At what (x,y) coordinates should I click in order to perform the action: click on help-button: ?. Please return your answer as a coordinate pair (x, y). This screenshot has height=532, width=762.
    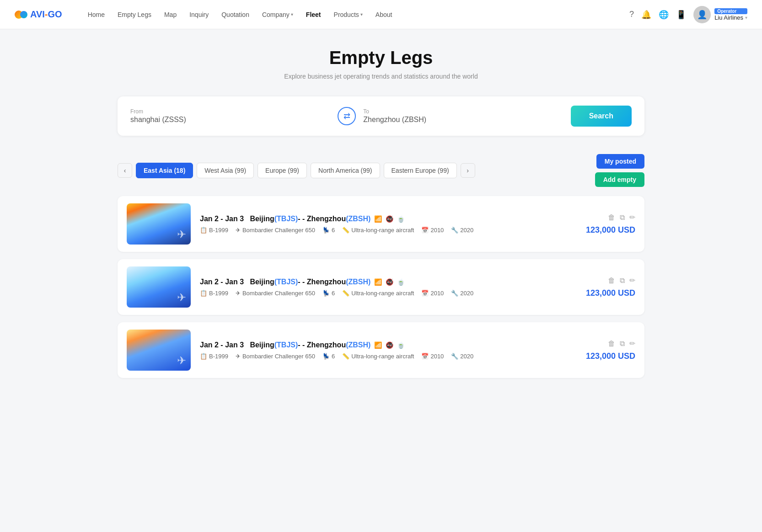
    Looking at the image, I should click on (632, 15).